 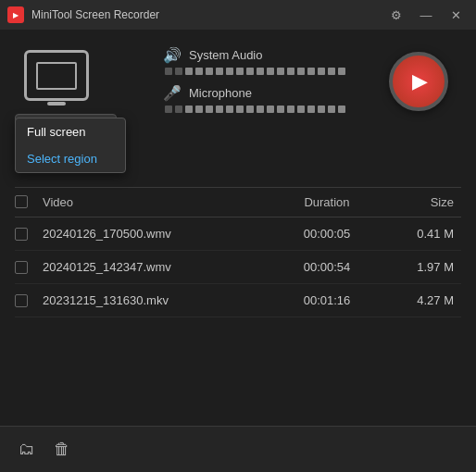 I want to click on table-row: 20240126_170500.wmv 00:00:05 0.41 M, so click(x=238, y=234).